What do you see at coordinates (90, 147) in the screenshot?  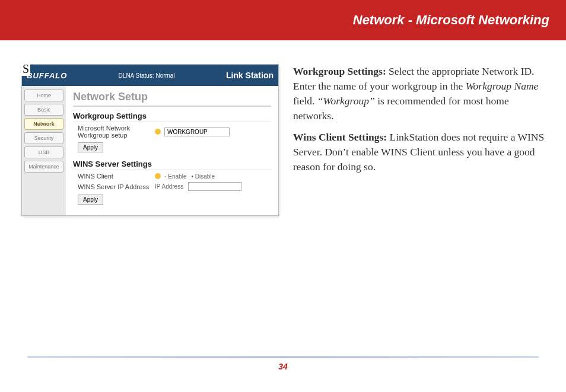 I see `apply-button-workgroup: Apply` at bounding box center [90, 147].